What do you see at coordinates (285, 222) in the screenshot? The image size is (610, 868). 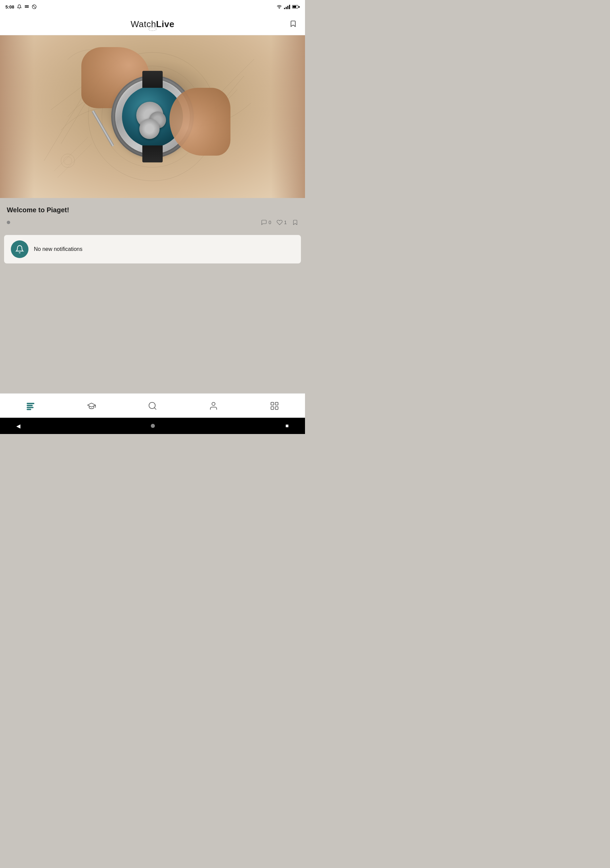 I see `like-count: 1` at bounding box center [285, 222].